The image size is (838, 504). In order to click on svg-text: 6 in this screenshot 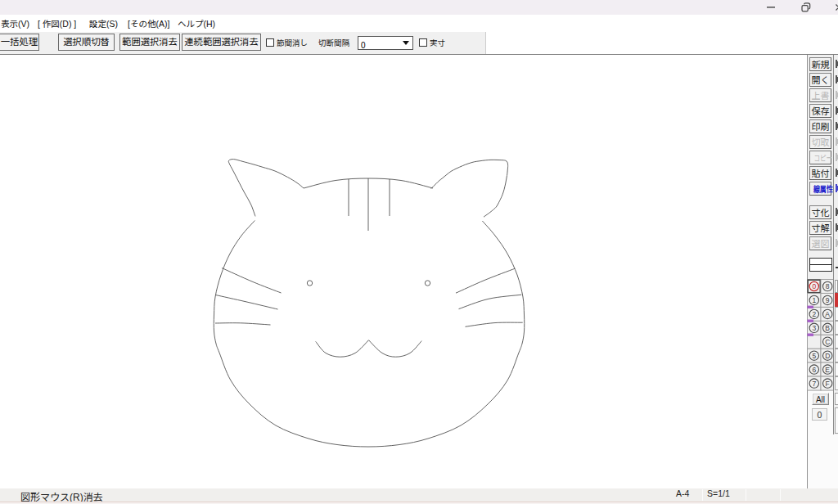, I will do `click(813, 370)`.